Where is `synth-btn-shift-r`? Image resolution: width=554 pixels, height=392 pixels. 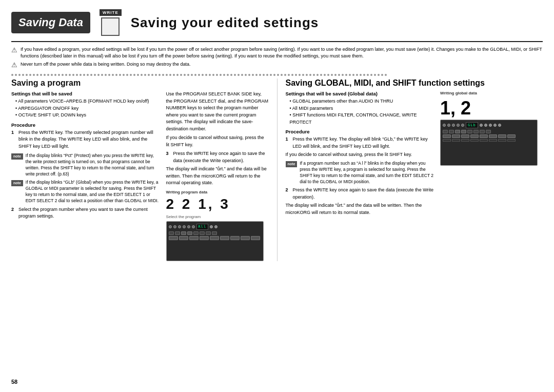 synth-btn-shift-r is located at coordinates (464, 131).